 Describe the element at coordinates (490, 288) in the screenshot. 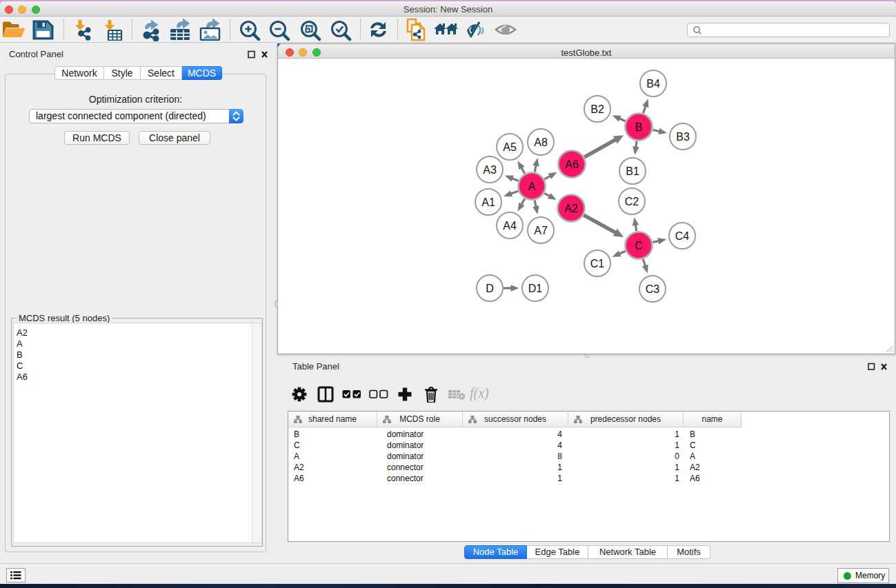

I see `svg-text: D` at that location.